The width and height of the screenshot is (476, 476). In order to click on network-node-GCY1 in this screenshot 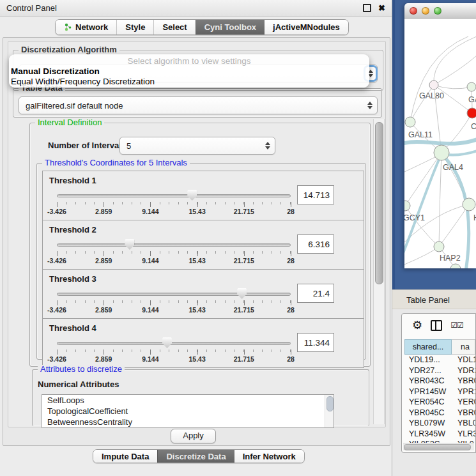, I will do `click(408, 206)`.